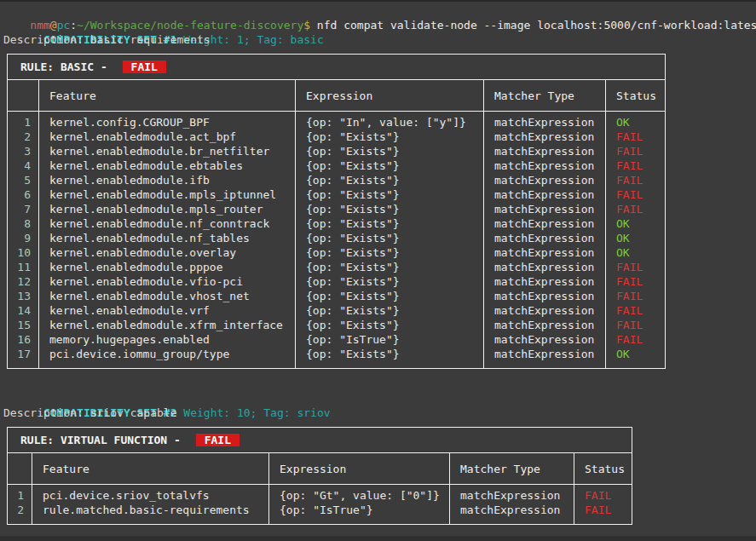  What do you see at coordinates (23, 339) in the screenshot?
I see `cell-n: 16` at bounding box center [23, 339].